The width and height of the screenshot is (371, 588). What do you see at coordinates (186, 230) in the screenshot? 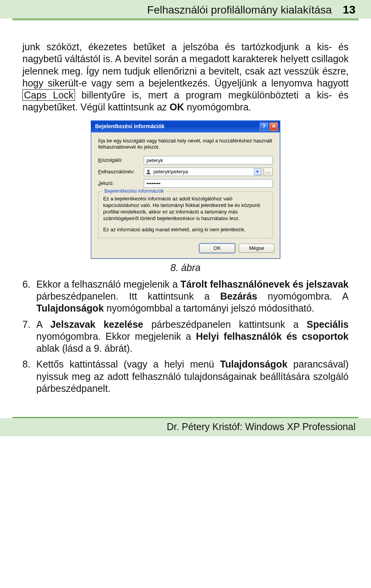
I see `groupbox-p2: Ez az információ addig marad elérhető, a…` at bounding box center [186, 230].